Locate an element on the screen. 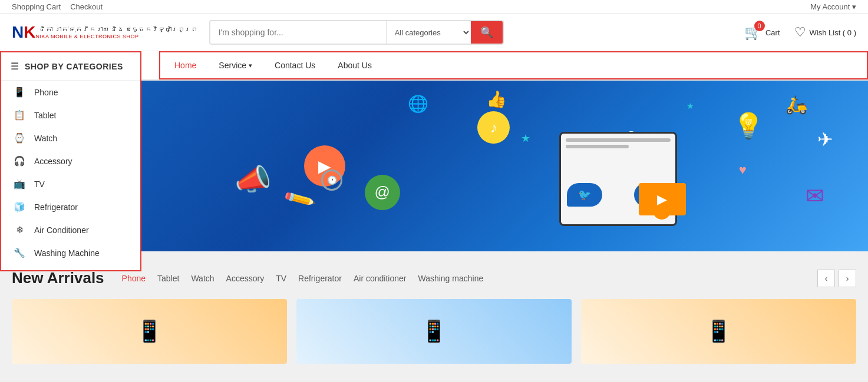  category-tv: 📺 TV is located at coordinates (71, 184).